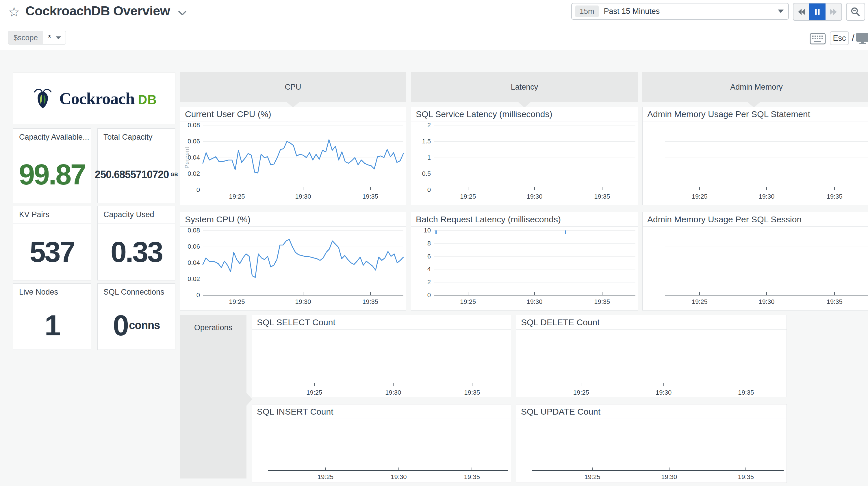 The height and width of the screenshot is (486, 868). I want to click on page-title: CockroachDB Overview, so click(98, 11).